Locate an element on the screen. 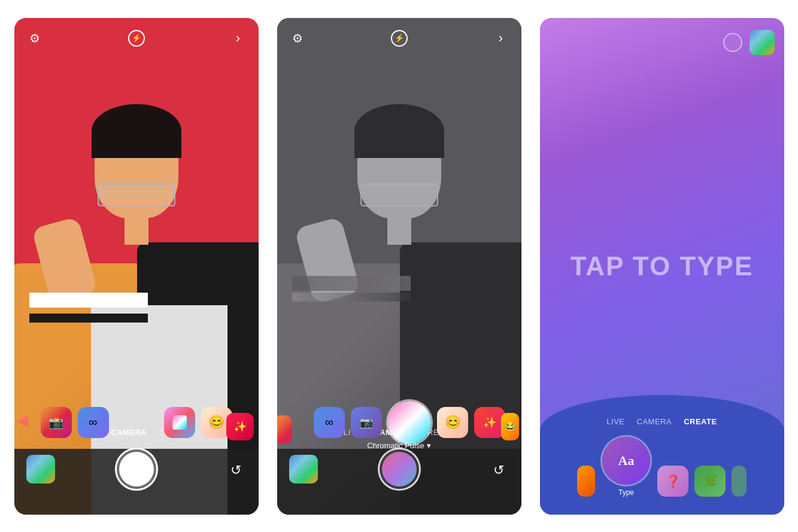  flash-icon-2: ⚡ is located at coordinates (399, 38).